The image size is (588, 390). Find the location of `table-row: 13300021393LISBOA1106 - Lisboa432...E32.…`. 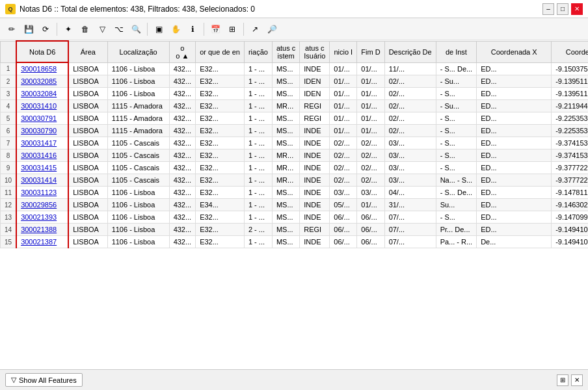

table-row: 13300021393LISBOA1106 - Lisboa432...E32.… is located at coordinates (295, 217).